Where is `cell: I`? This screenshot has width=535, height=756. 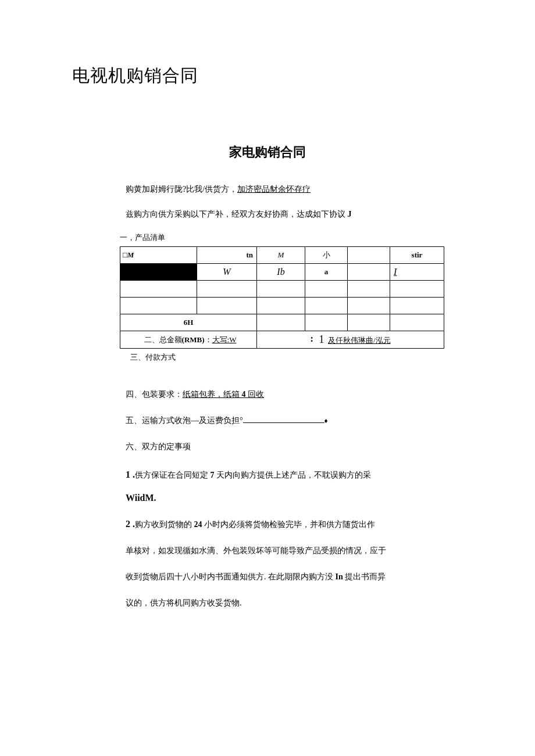 cell: I is located at coordinates (418, 272).